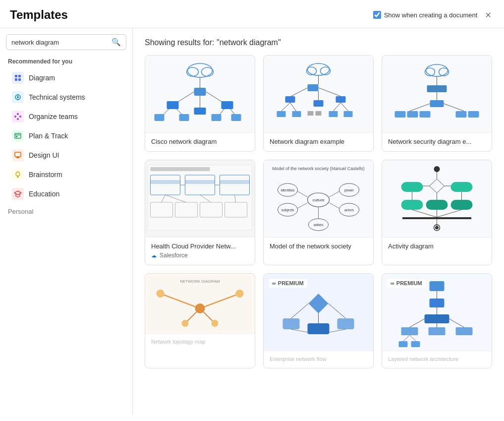 The image size is (504, 421). What do you see at coordinates (18, 97) in the screenshot?
I see `technical-icon` at bounding box center [18, 97].